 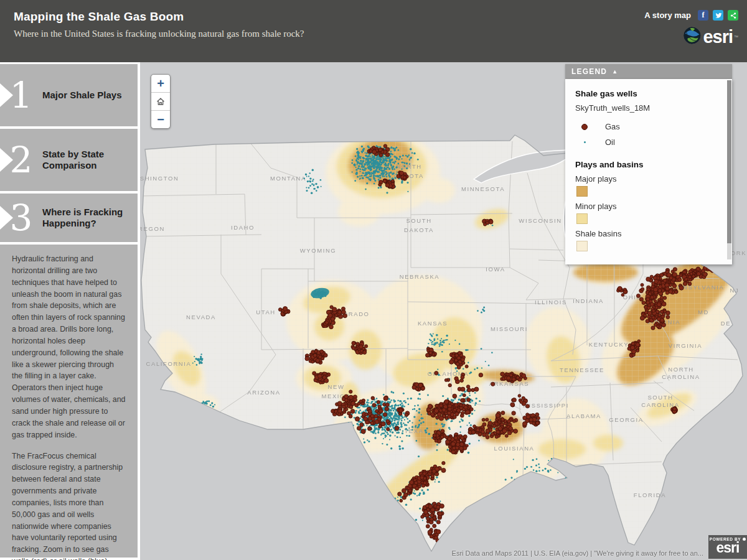 What do you see at coordinates (585, 142) in the screenshot?
I see `oil-well-icon` at bounding box center [585, 142].